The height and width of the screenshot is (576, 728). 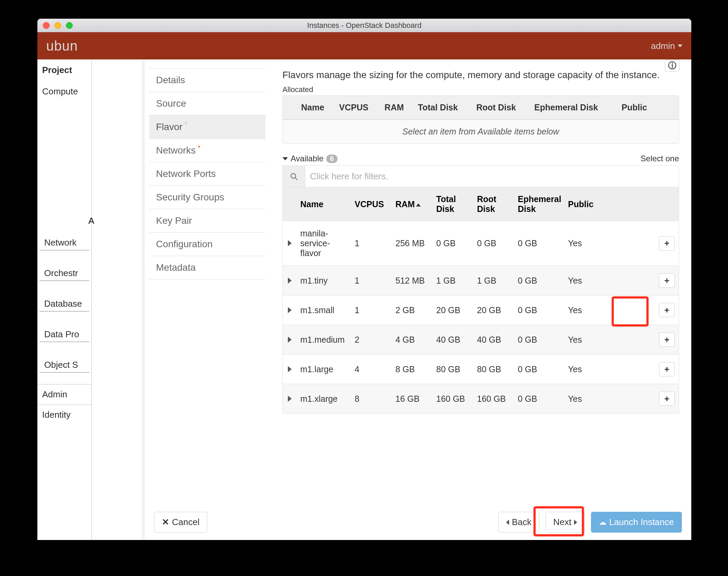 What do you see at coordinates (324, 340) in the screenshot?
I see `flavor-name: m1.medium` at bounding box center [324, 340].